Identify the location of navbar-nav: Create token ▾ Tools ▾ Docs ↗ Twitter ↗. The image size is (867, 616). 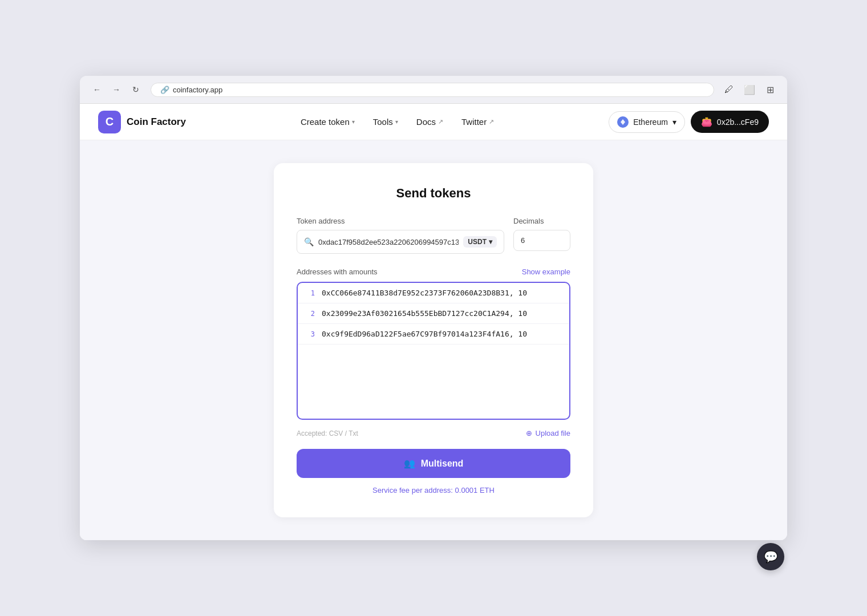
(397, 122).